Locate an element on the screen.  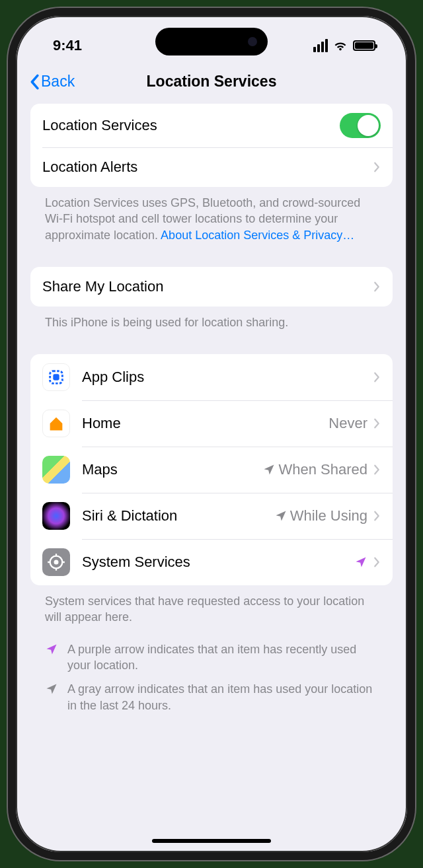
battery-icon is located at coordinates (364, 46).